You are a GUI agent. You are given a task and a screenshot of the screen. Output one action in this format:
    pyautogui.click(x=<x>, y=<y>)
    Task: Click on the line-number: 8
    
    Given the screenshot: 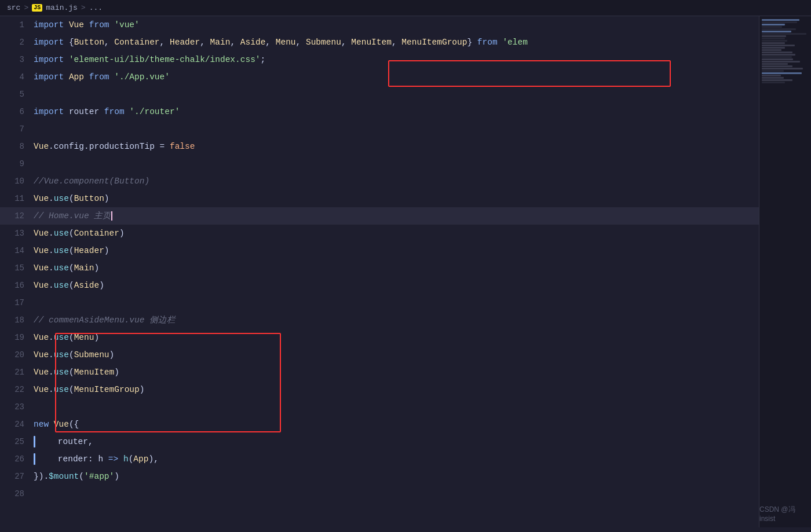 What is the action you would take?
    pyautogui.click(x=19, y=146)
    